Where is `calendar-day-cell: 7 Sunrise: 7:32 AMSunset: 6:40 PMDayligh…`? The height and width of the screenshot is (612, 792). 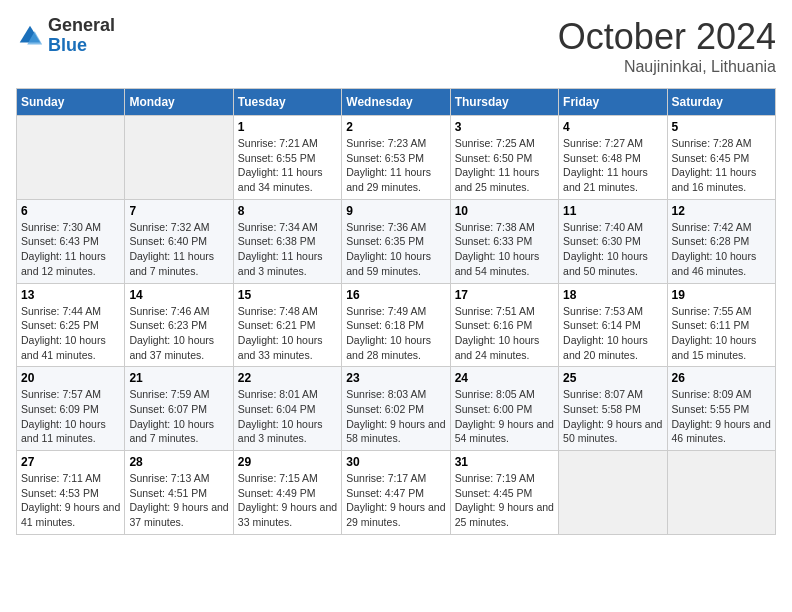 calendar-day-cell: 7 Sunrise: 7:32 AMSunset: 6:40 PMDayligh… is located at coordinates (179, 241).